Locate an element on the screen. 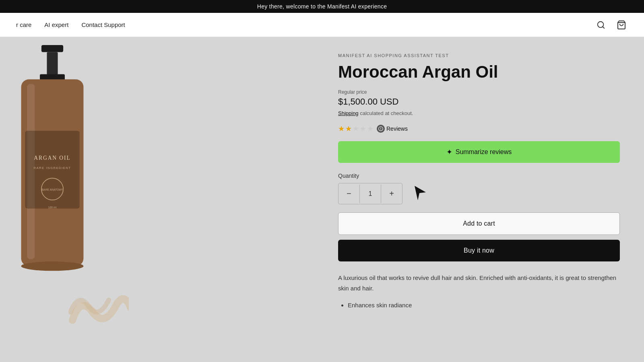 This screenshot has height=362, width=644. quantity-label: Quantity is located at coordinates (479, 176).